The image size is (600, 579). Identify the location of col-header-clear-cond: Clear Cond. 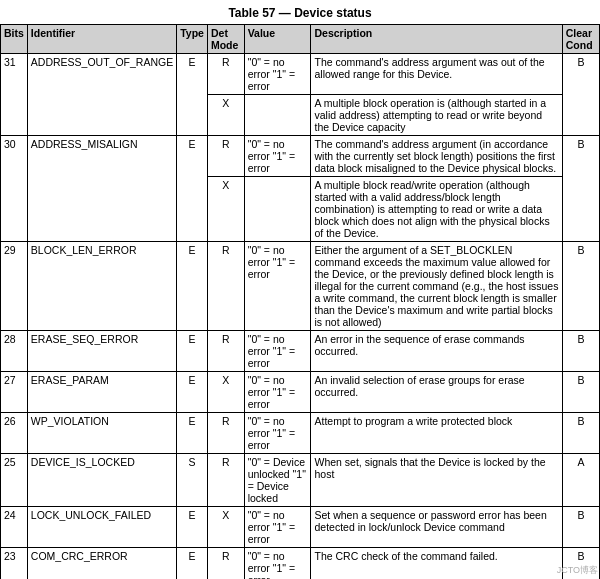
(580, 40).